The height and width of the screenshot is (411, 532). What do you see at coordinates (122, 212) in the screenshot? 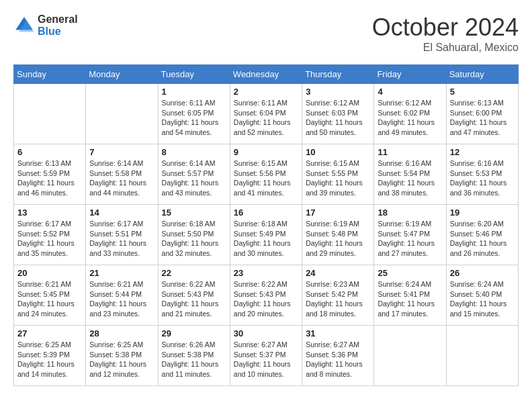
I see `day-number: 14` at bounding box center [122, 212].